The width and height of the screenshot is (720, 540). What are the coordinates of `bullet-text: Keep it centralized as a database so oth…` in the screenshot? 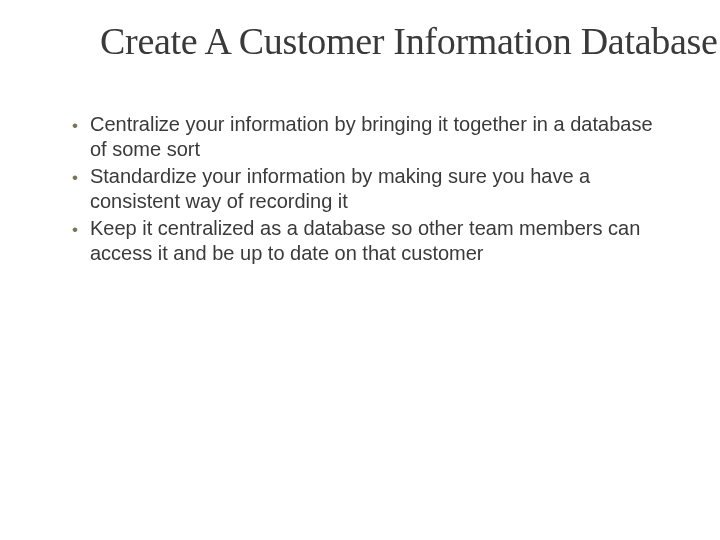 It's located at (375, 241).